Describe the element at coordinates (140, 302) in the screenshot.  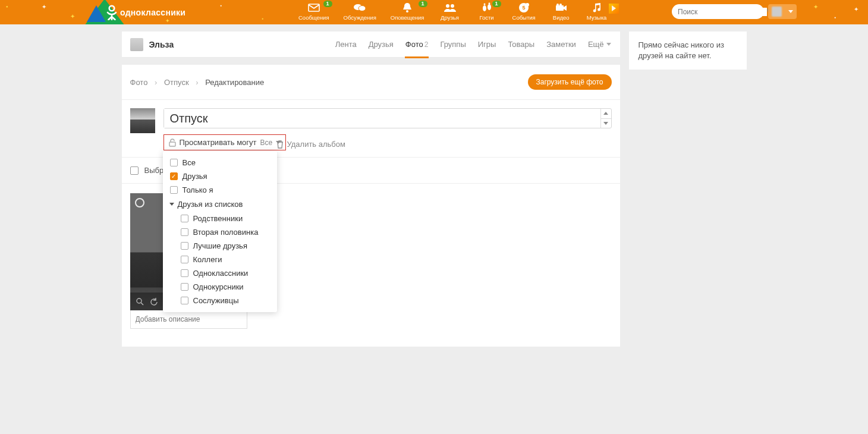
I see `zoom-icon` at that location.